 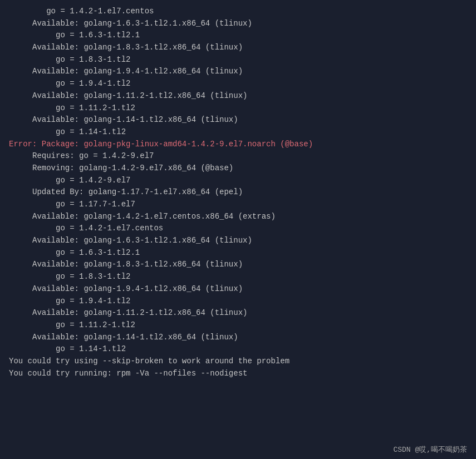 I want to click on footer: CSDN @哎,喝不喝奶茶, so click(x=238, y=451).